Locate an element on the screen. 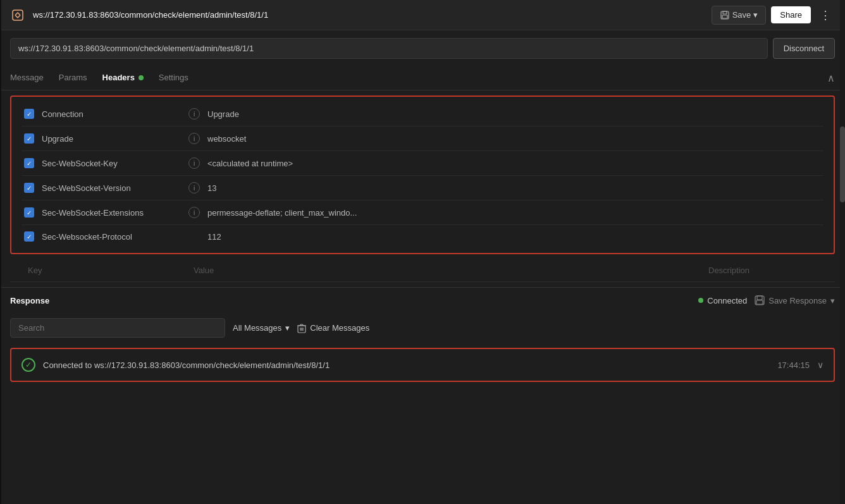 The height and width of the screenshot is (504, 845). response-header-right: Connected Save Response ▾ is located at coordinates (767, 300).